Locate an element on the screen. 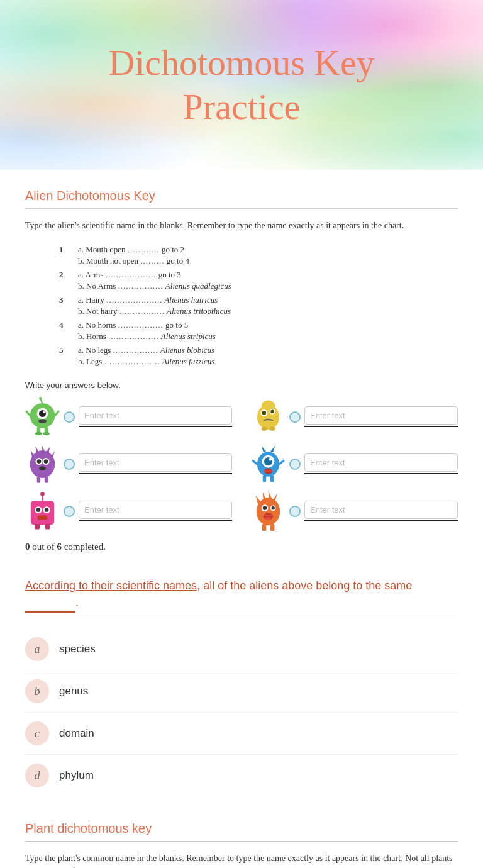  mc-option-c: c domain is located at coordinates (242, 733).